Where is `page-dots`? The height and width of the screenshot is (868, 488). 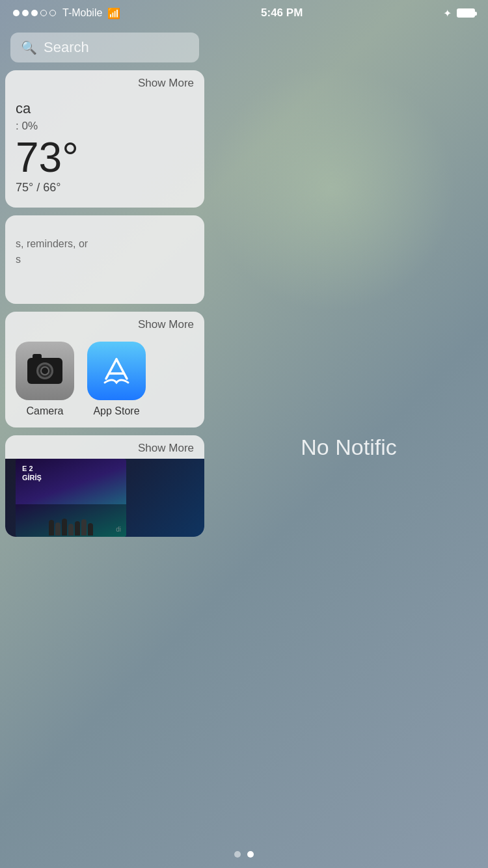
page-dots is located at coordinates (244, 854).